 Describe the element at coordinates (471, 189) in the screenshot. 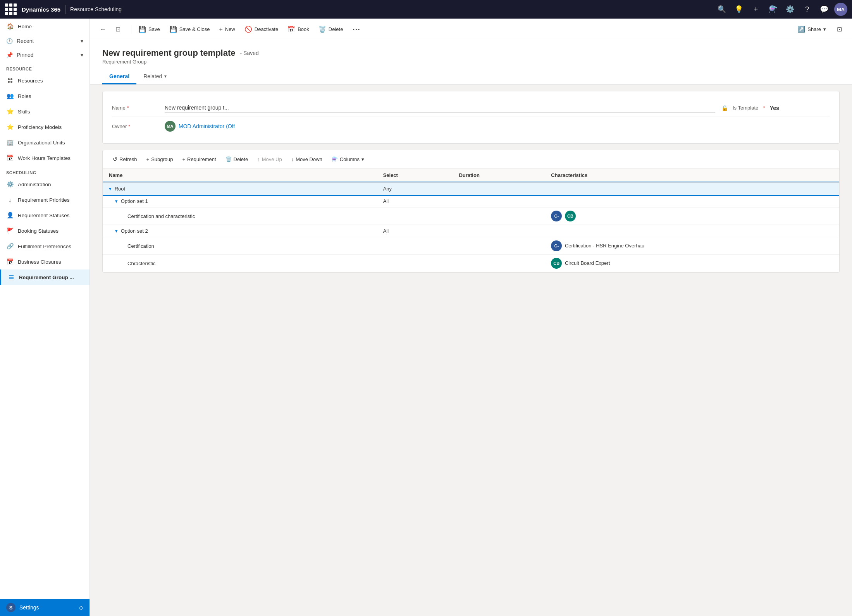

I see `table-row: ▾ Root Any` at that location.